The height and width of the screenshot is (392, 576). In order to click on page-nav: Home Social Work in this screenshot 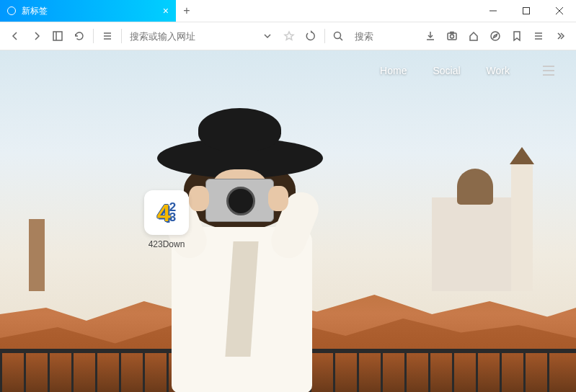, I will do `click(467, 71)`.